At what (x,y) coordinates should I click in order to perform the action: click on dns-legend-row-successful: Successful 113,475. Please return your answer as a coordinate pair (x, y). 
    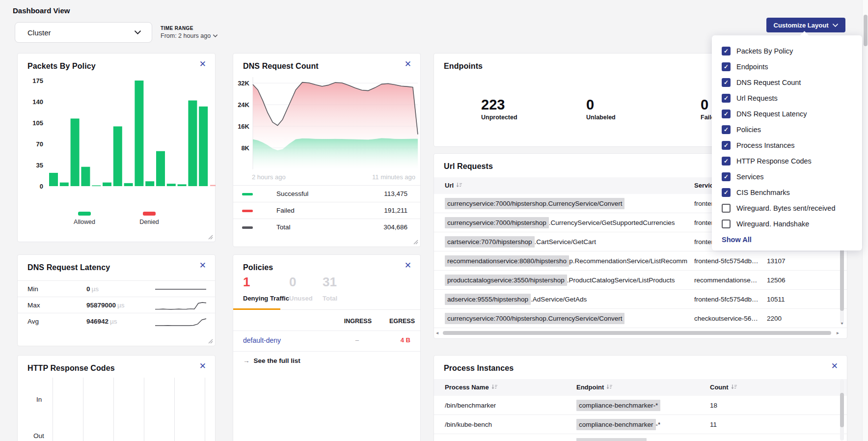
    Looking at the image, I should click on (327, 193).